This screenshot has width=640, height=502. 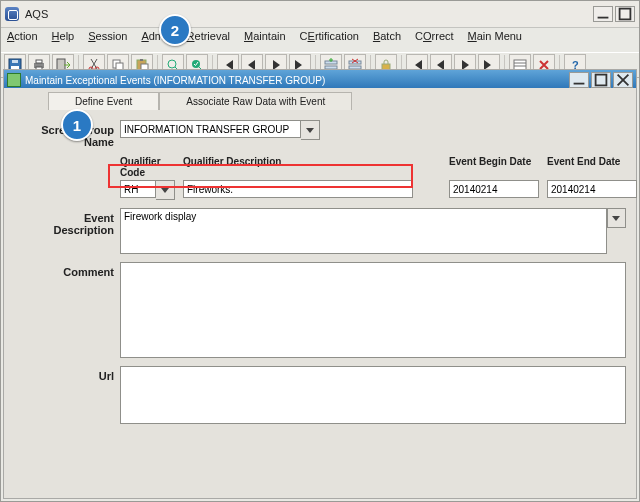 I want to click on event-begin-input, so click(x=494, y=189).